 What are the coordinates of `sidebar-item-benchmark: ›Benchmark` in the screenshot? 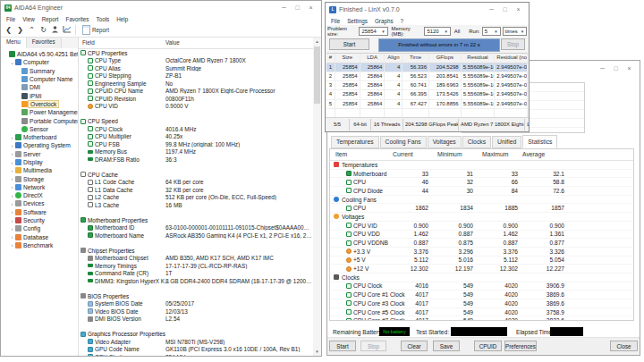 It's located at (39, 245).